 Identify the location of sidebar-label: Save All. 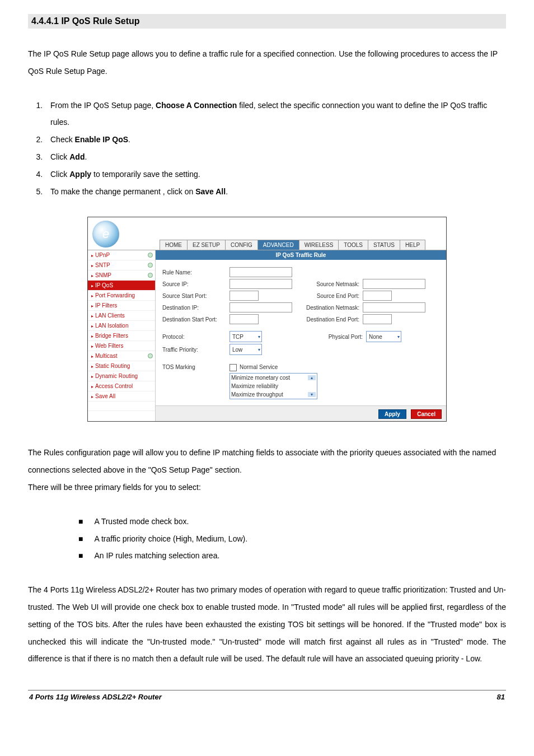
(105, 396).